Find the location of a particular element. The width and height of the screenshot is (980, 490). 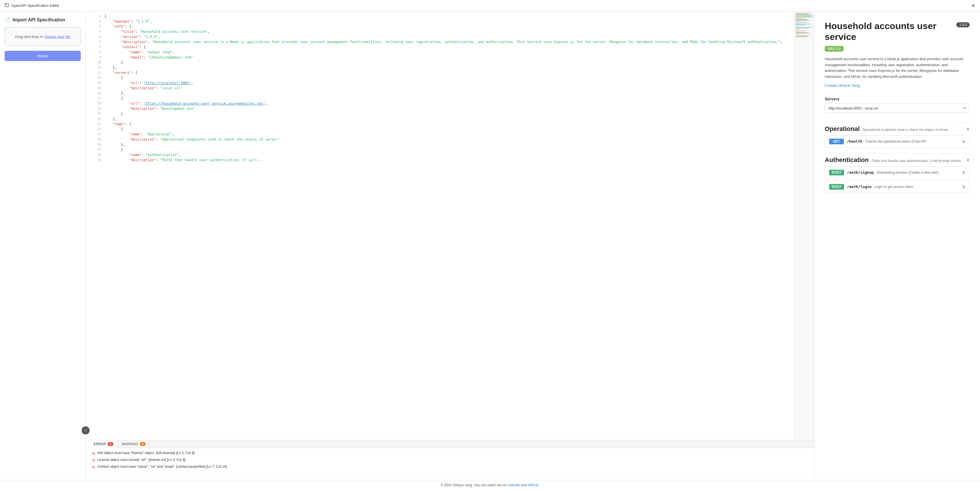

code-line: 19 "description": "Development env" is located at coordinates (442, 109).